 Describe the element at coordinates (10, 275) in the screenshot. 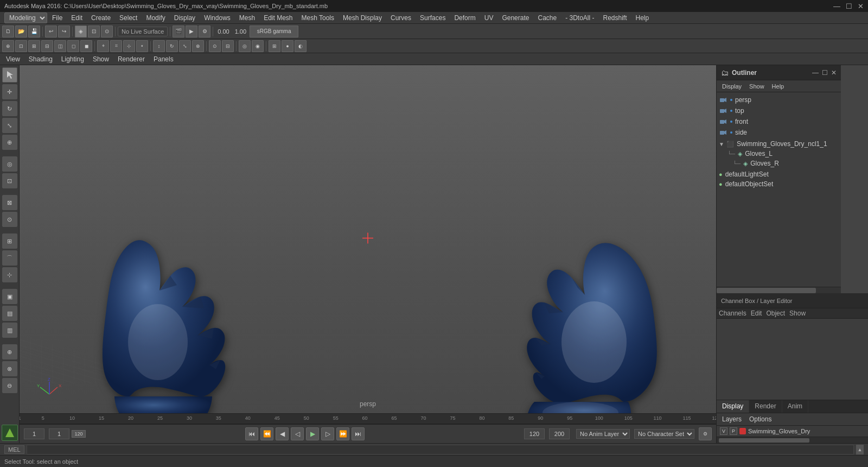

I see `snap-point: ⊹` at that location.